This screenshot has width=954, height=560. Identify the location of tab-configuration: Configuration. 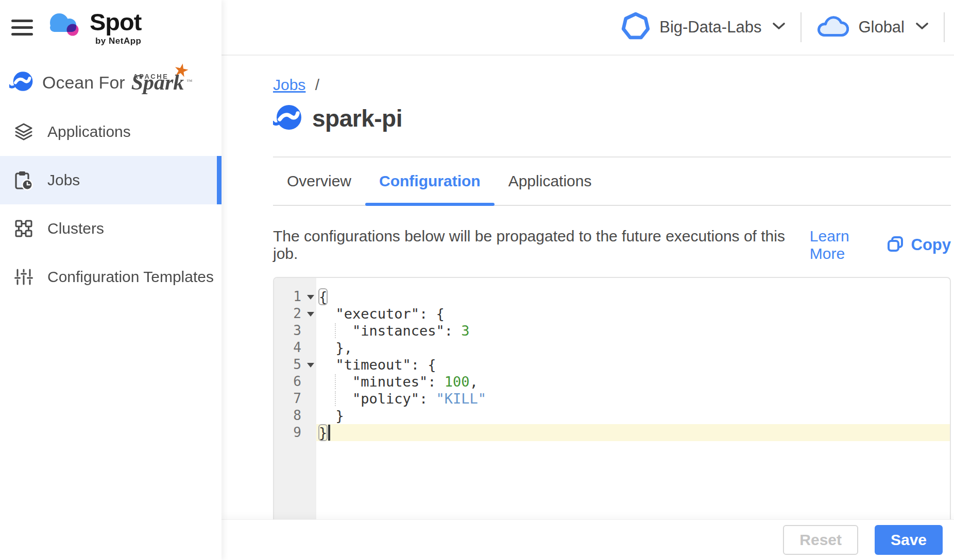
(430, 181).